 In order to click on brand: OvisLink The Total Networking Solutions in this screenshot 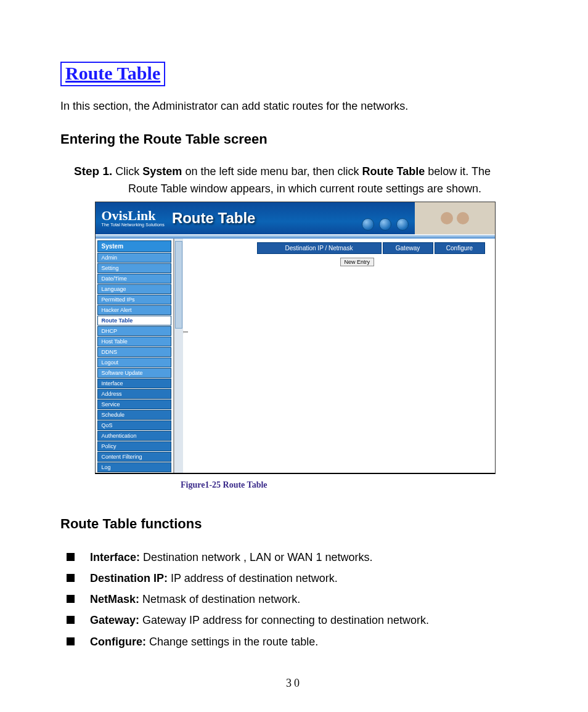, I will do `click(133, 218)`.